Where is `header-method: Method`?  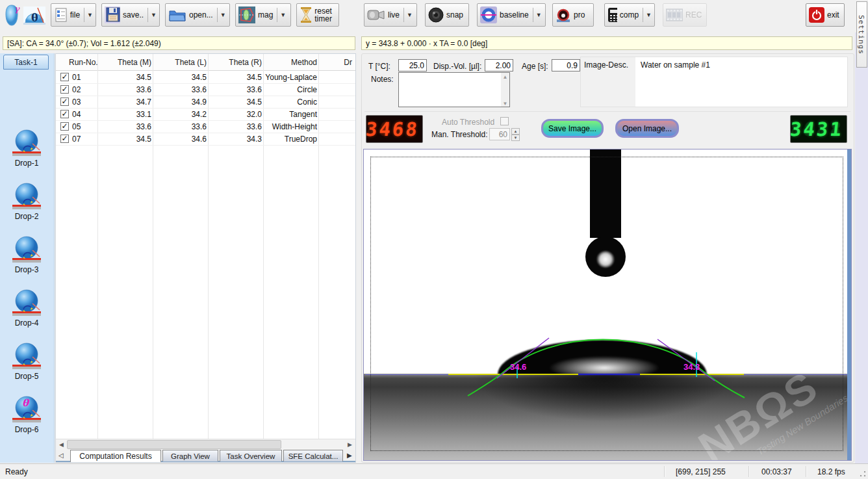
header-method: Method is located at coordinates (290, 62).